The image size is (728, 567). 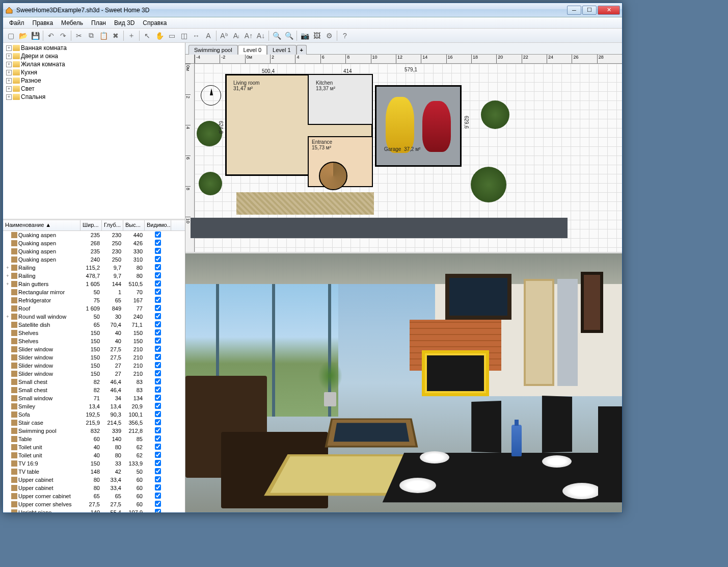 I want to click on new-file-button: ▢, so click(x=11, y=36).